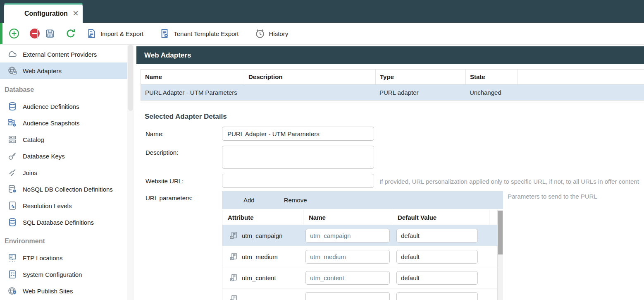 The width and height of the screenshot is (644, 300). I want to click on history-button: History, so click(274, 34).